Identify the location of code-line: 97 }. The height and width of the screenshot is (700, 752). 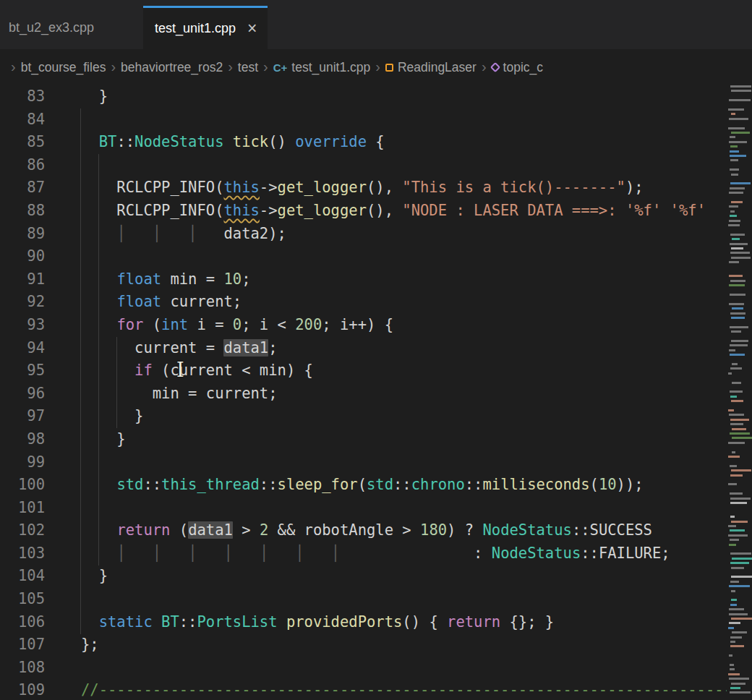
(363, 417).